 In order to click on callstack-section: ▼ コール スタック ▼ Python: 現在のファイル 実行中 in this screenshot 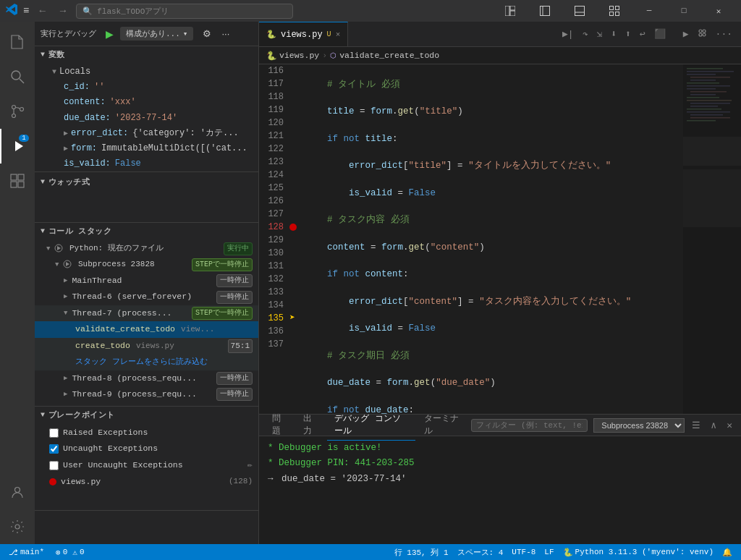, I will do `click(146, 315)`.